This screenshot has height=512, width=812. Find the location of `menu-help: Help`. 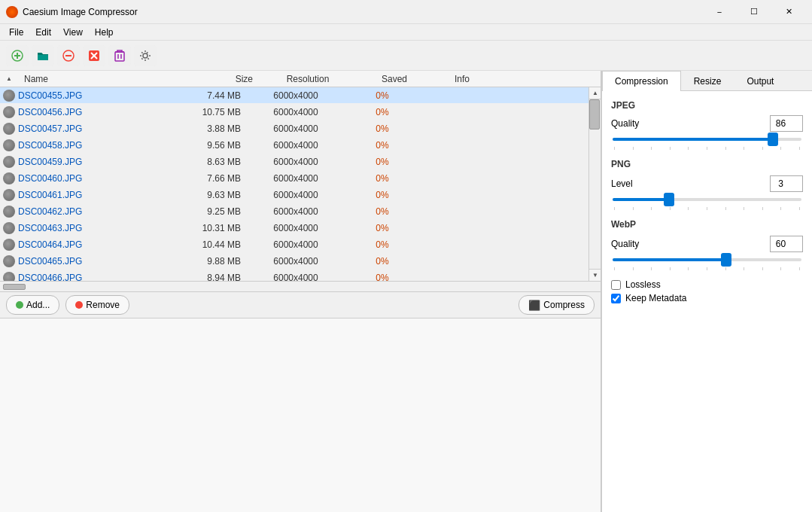

menu-help: Help is located at coordinates (104, 32).